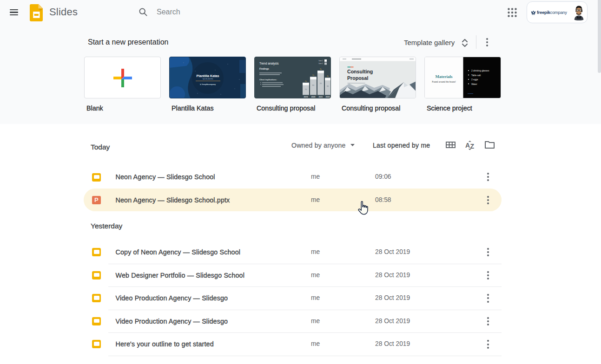 This screenshot has height=364, width=601. What do you see at coordinates (444, 77) in the screenshot?
I see `svg-text: Materials` at bounding box center [444, 77].